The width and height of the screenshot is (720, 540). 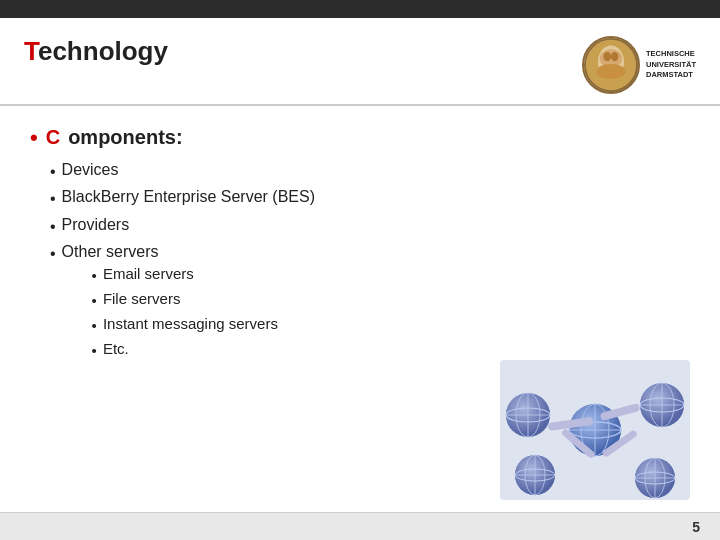 I want to click on list-item: • BlackBerry Enterprise Server (BES), so click(x=370, y=199).